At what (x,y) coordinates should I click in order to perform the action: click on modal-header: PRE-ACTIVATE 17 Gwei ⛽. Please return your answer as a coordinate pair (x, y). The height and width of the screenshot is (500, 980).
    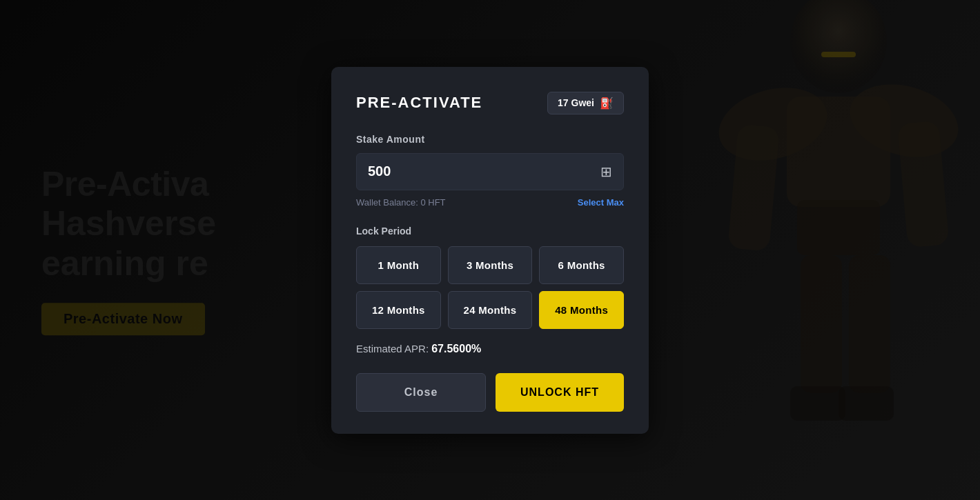
    Looking at the image, I should click on (490, 103).